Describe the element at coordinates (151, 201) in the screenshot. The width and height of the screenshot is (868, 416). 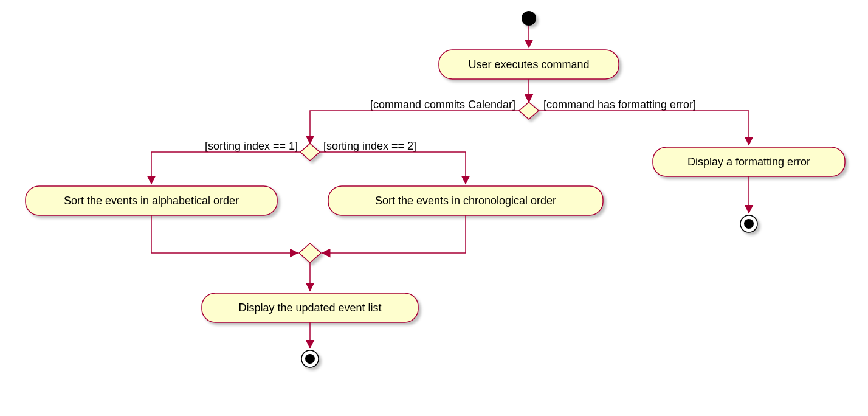
I see `activity-sort-alpha: Sort the events in alphabetical order` at that location.